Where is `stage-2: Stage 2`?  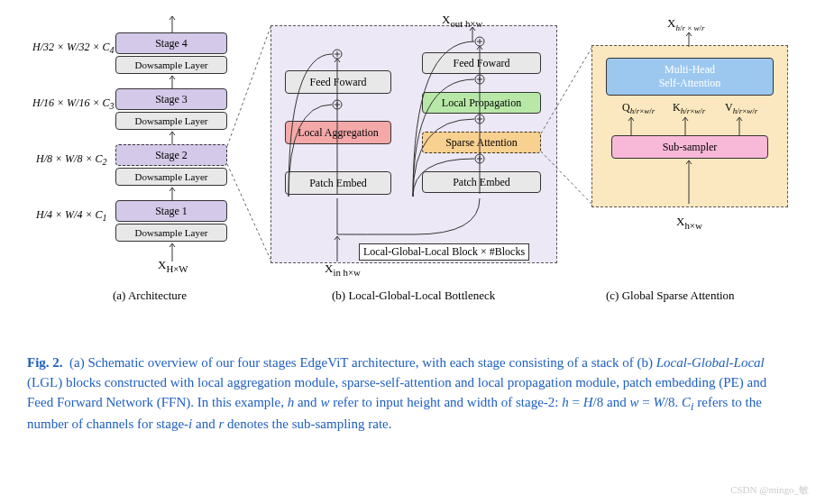 stage-2: Stage 2 is located at coordinates (171, 155).